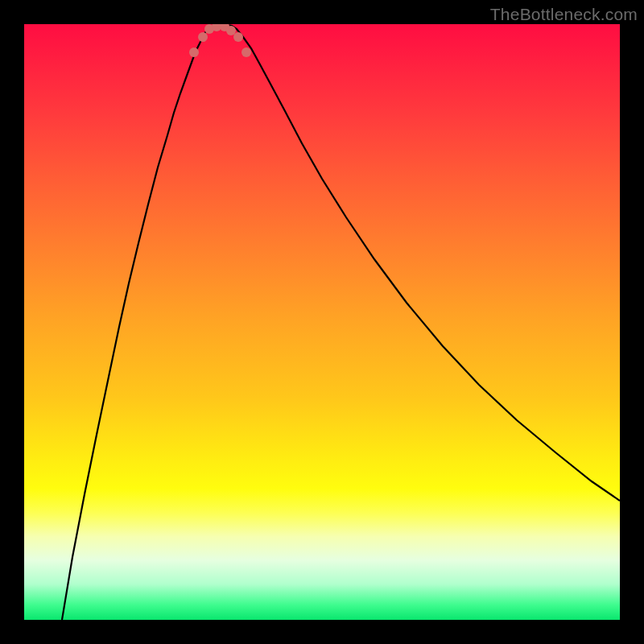 This screenshot has width=644, height=644. I want to click on trough-markers, so click(221, 40).